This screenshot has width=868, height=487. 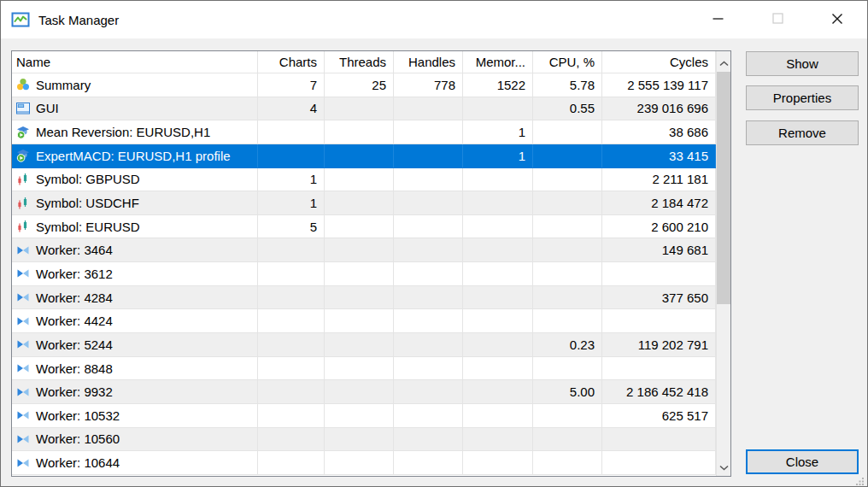 I want to click on table-row: Worker: 52440.23119 202 791, so click(x=364, y=345).